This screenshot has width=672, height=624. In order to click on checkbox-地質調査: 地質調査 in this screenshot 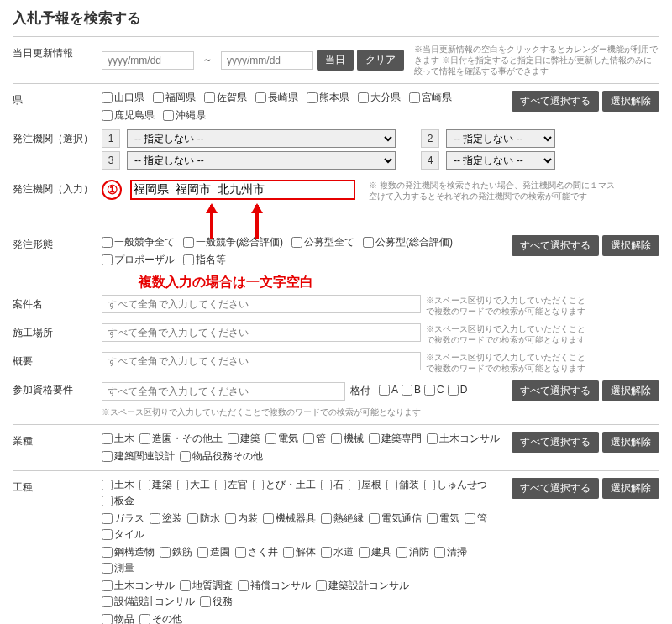, I will do `click(207, 586)`.